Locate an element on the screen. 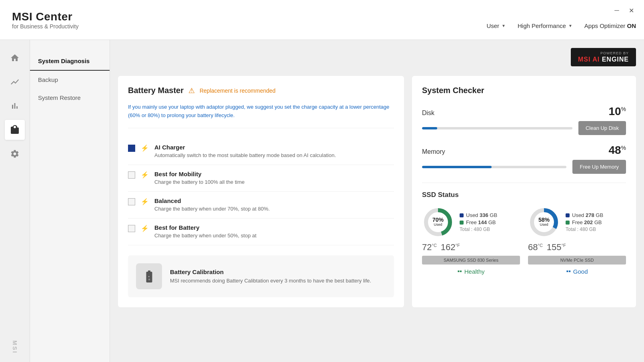 Image resolution: width=644 pixels, height=362 pixels. balanced-content: Balanced Charge the battery when under 7… is located at coordinates (212, 205).